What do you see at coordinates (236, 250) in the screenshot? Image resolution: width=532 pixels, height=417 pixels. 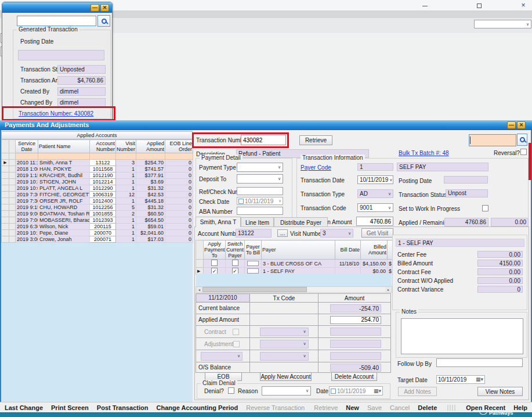 I see `column-header: Switch Current Payer` at bounding box center [236, 250].